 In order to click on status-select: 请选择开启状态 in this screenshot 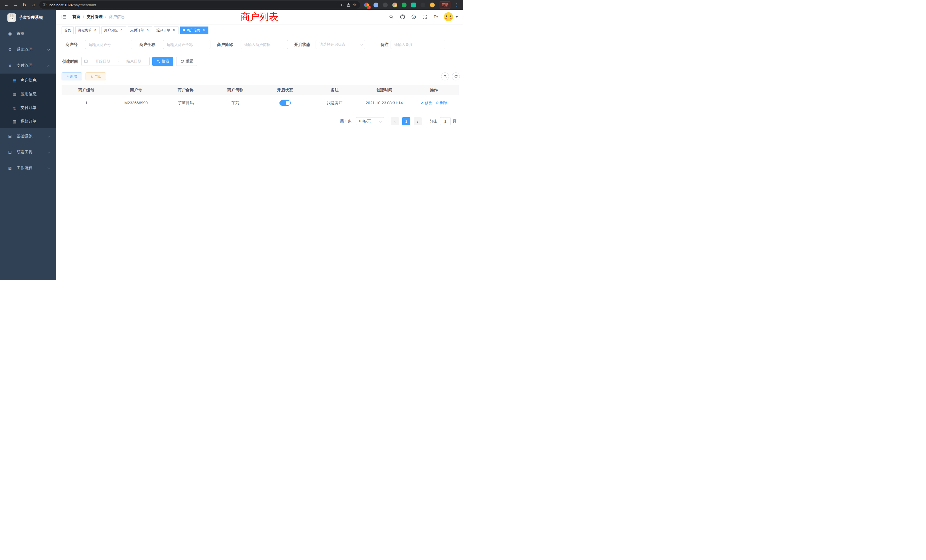, I will do `click(340, 44)`.